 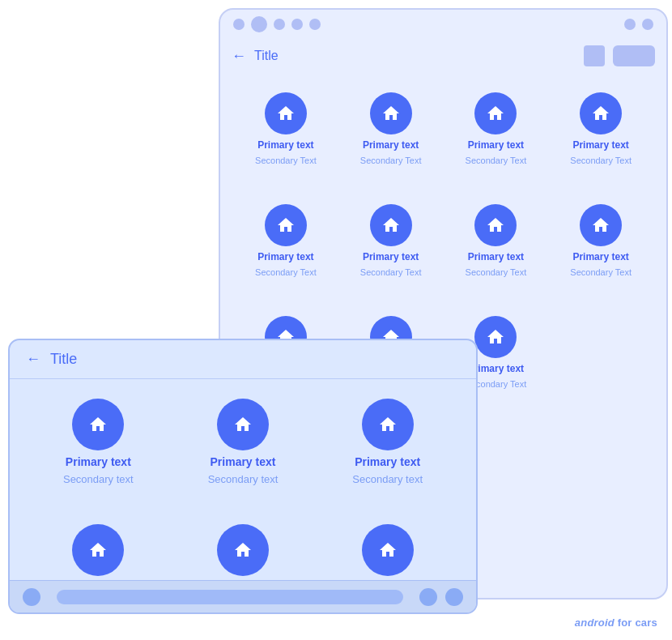 I want to click on phone-status-bar, so click(x=444, y=24).